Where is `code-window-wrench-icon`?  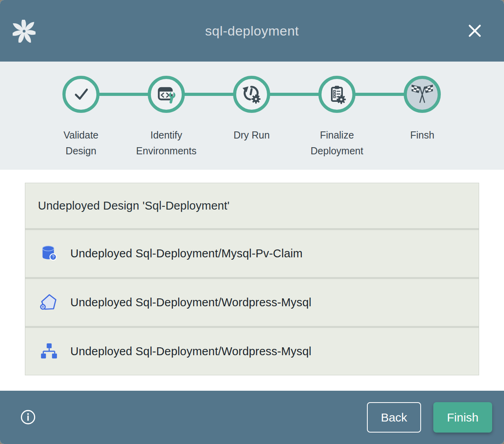
code-window-wrench-icon is located at coordinates (166, 94).